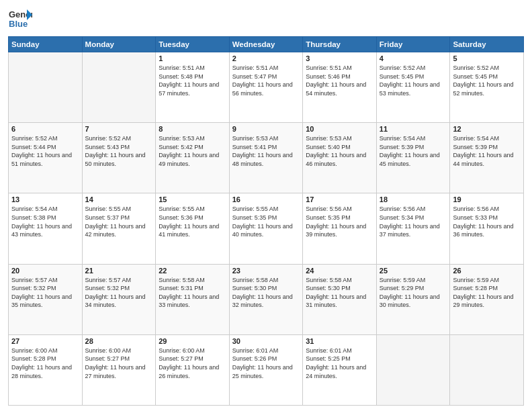 The image size is (532, 411). What do you see at coordinates (340, 151) in the screenshot?
I see `day-info: Sunrise: 5:53 AM Sunset: 5:40 PM Dayligh…` at bounding box center [340, 151].